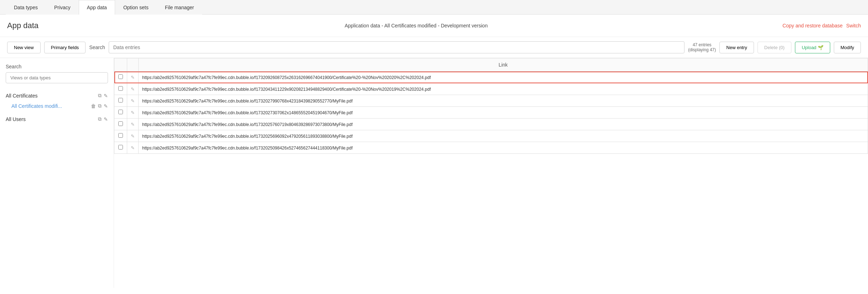 The image size is (868, 294). What do you see at coordinates (434, 7) in the screenshot?
I see `tabs-bar: Data typesPrivacyApp dataOption setsFile…` at bounding box center [434, 7].